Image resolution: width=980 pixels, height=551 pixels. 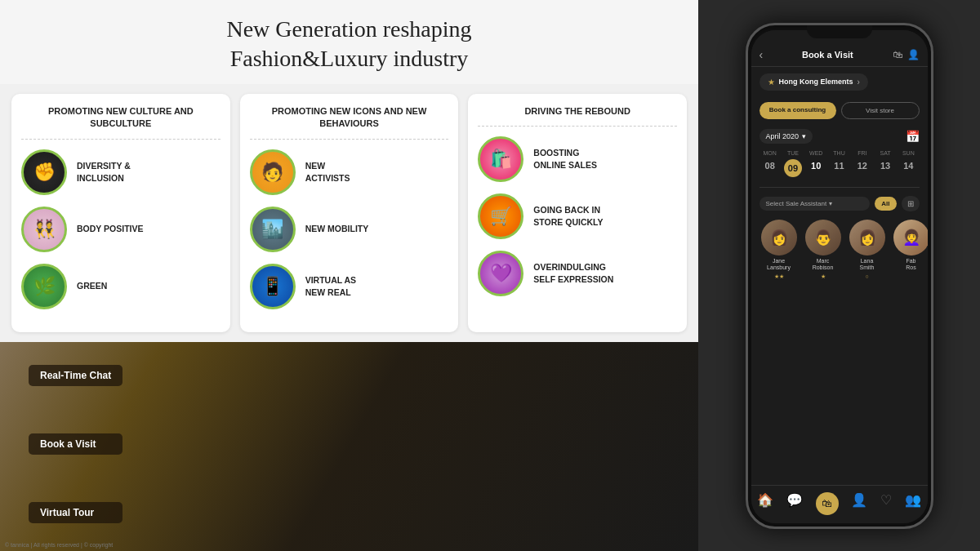 I want to click on staff-stars-marc: ★, so click(x=823, y=277).